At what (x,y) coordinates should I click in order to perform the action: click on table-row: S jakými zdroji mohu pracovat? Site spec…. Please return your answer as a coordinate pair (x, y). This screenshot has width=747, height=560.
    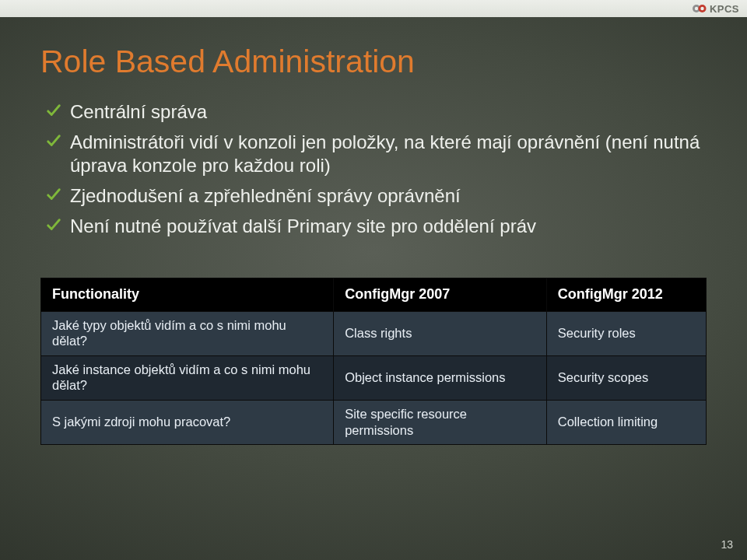
    Looking at the image, I should click on (374, 423).